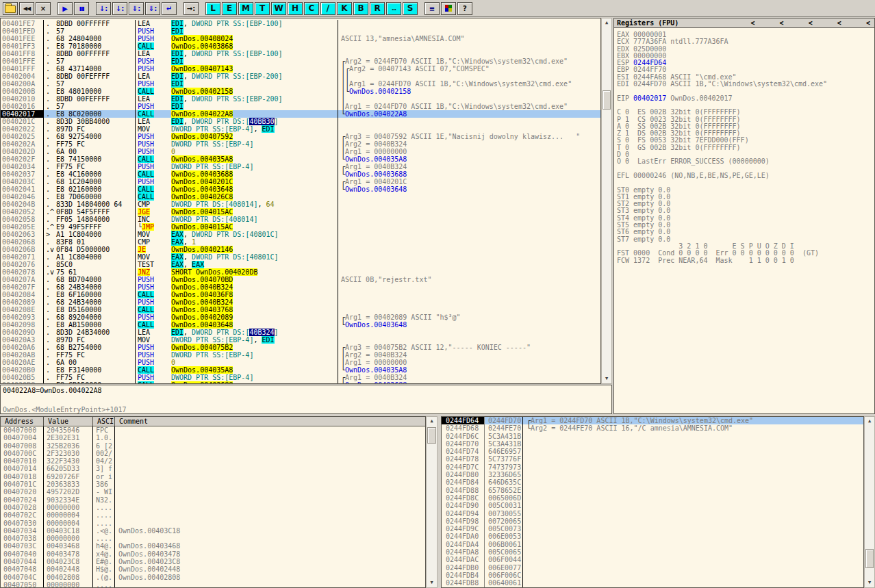  I want to click on dump-row: 0040704C00402808.(@.OwnDos.00402808, so click(213, 578).